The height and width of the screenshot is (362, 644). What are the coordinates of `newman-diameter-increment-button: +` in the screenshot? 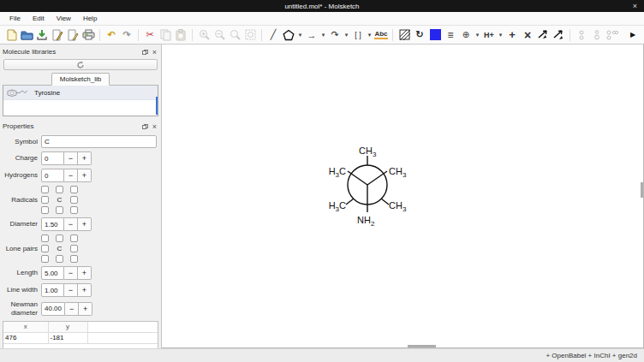 It's located at (86, 309).